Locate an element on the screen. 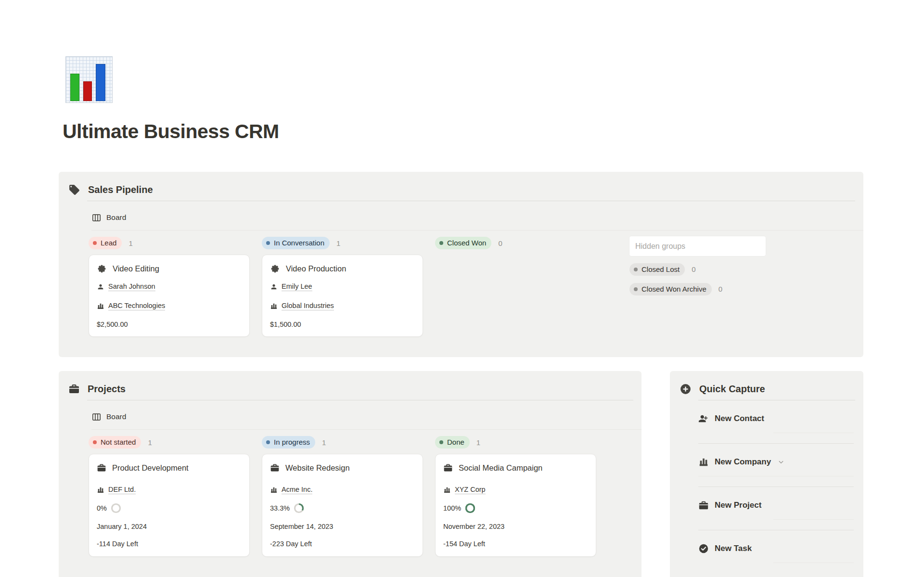  sales-card-video-editing: Video Editing Sarah Johnson ABC Technolo… is located at coordinates (169, 295).